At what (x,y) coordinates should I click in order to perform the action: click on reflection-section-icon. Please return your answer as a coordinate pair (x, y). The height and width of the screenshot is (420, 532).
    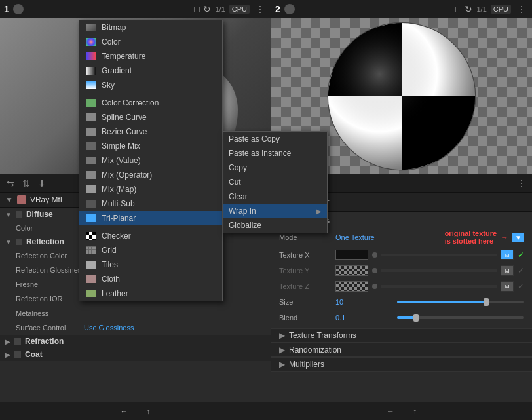
    Looking at the image, I should click on (19, 242).